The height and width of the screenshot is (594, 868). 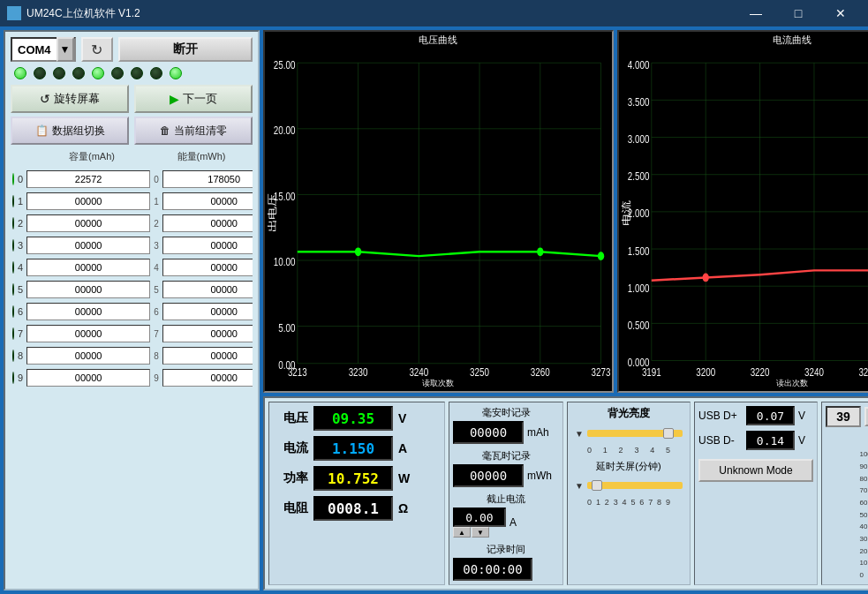 I want to click on row-num-4: 4, so click(x=20, y=267).